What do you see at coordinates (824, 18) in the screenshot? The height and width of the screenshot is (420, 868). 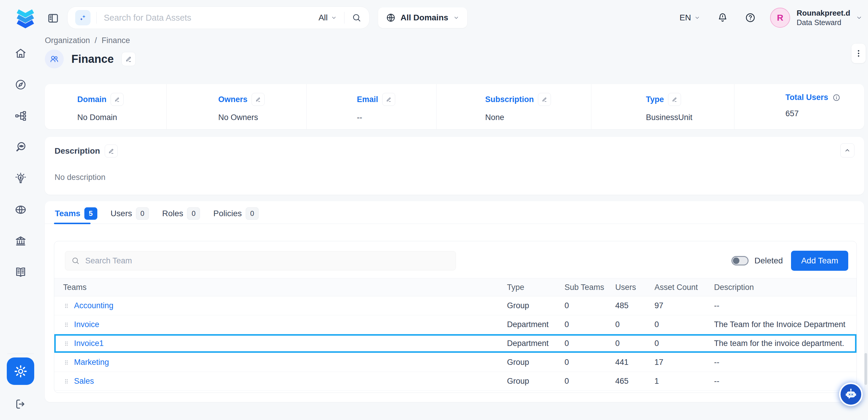 I see `user-info: Rounakpreet.d Data Steward` at bounding box center [824, 18].